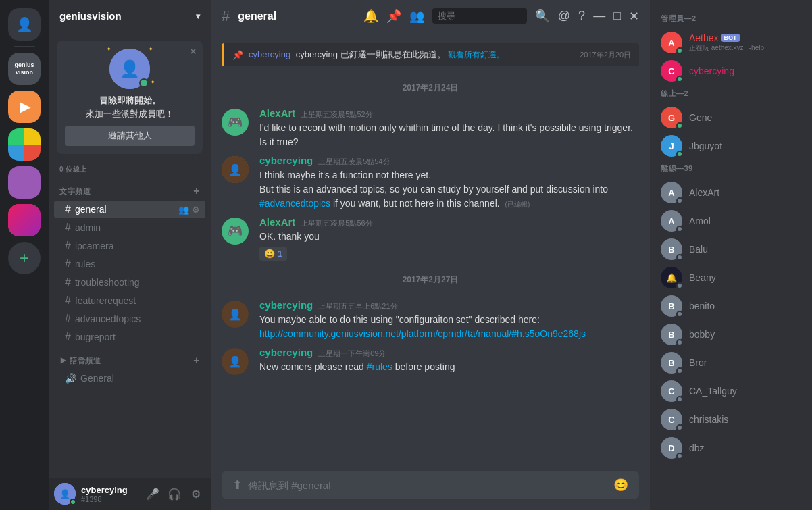  What do you see at coordinates (371, 16) in the screenshot?
I see `notification-bell-icon: 🔔` at bounding box center [371, 16].